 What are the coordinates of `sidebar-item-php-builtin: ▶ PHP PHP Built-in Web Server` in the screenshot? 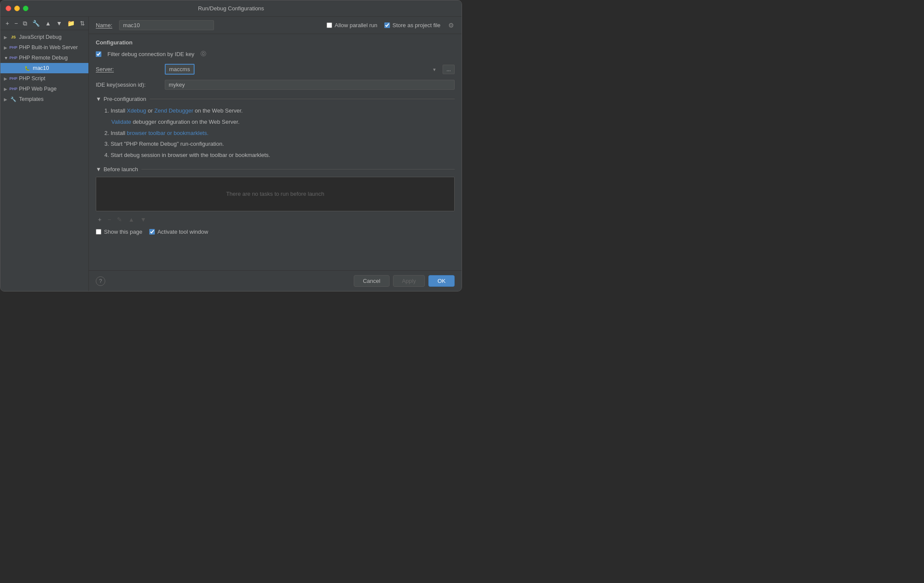 It's located at (44, 47).